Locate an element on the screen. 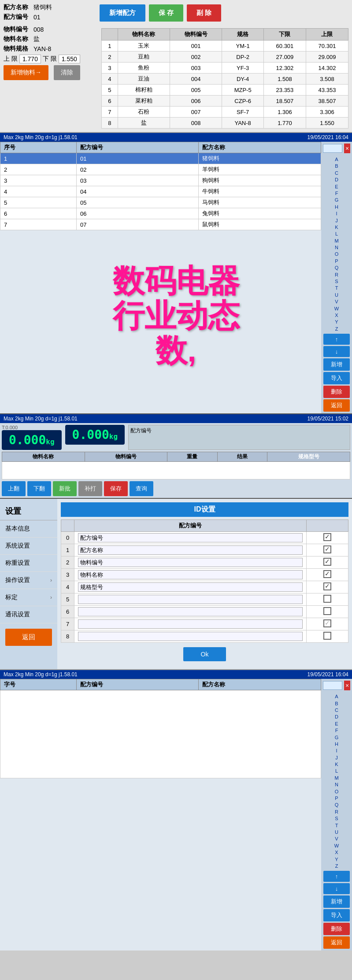 The image size is (352, 980). table-row: 3鱼粉003YF-312.30214.302 is located at coordinates (225, 68).